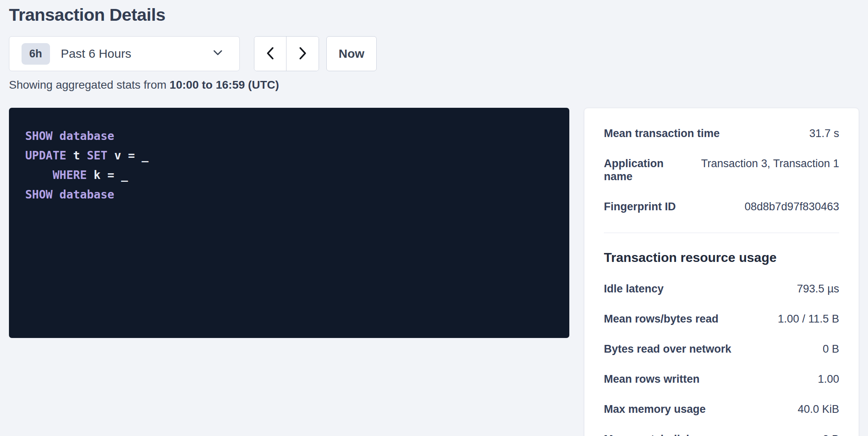 This screenshot has height=436, width=868. I want to click on stat-row-idle-latency: Idle latency 793.5 µs, so click(722, 289).